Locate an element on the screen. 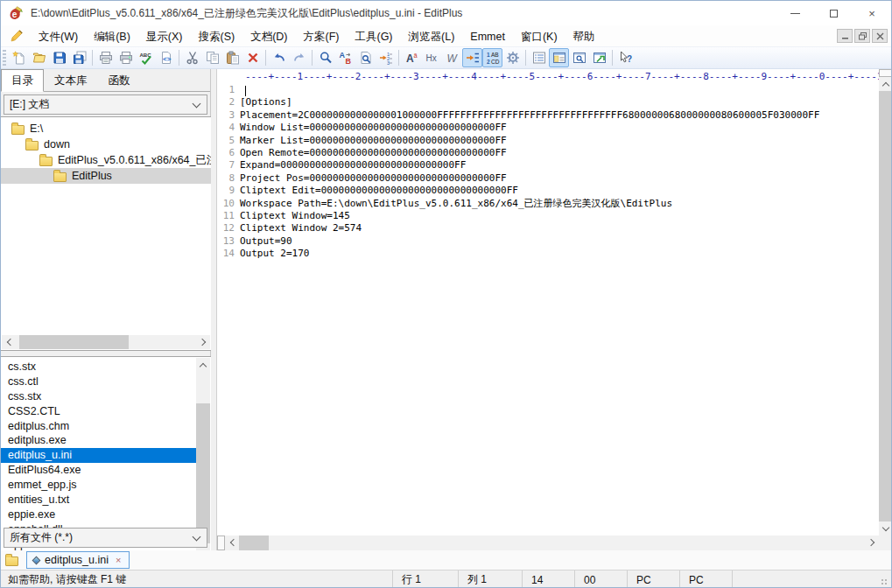  copy-button is located at coordinates (212, 58).